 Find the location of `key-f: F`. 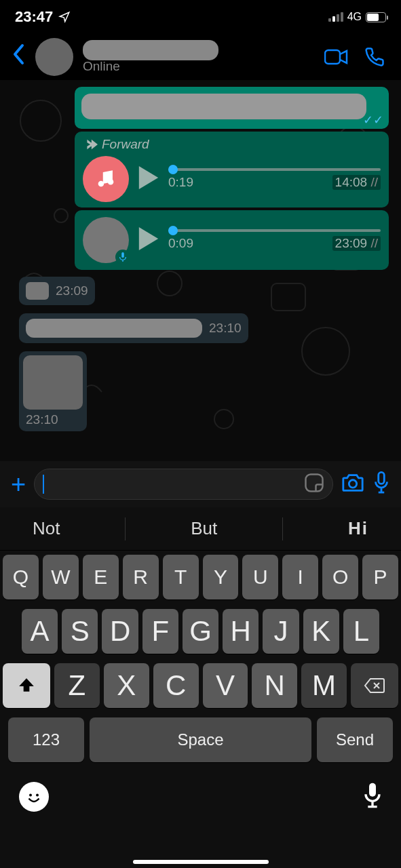

key-f: F is located at coordinates (160, 631).